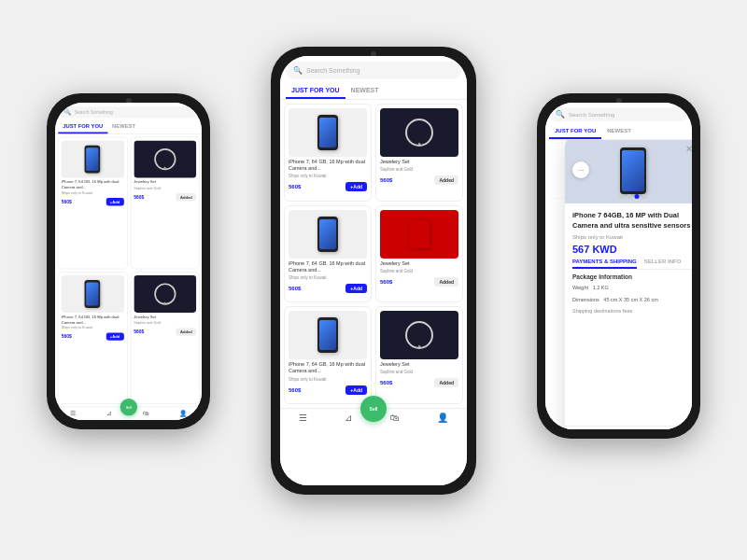 This screenshot has height=560, width=747. I want to click on product-card-6: Jewelery Set Saphire and Gold 560$ Added, so click(419, 355).